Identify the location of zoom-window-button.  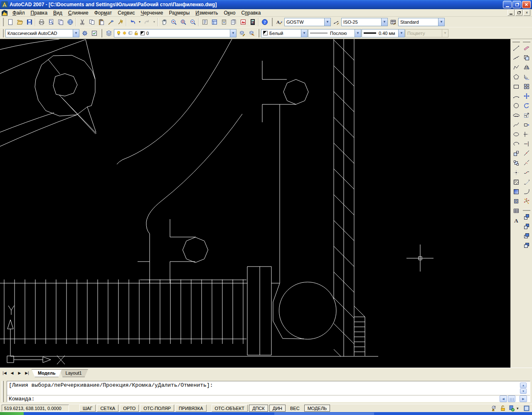
(183, 22).